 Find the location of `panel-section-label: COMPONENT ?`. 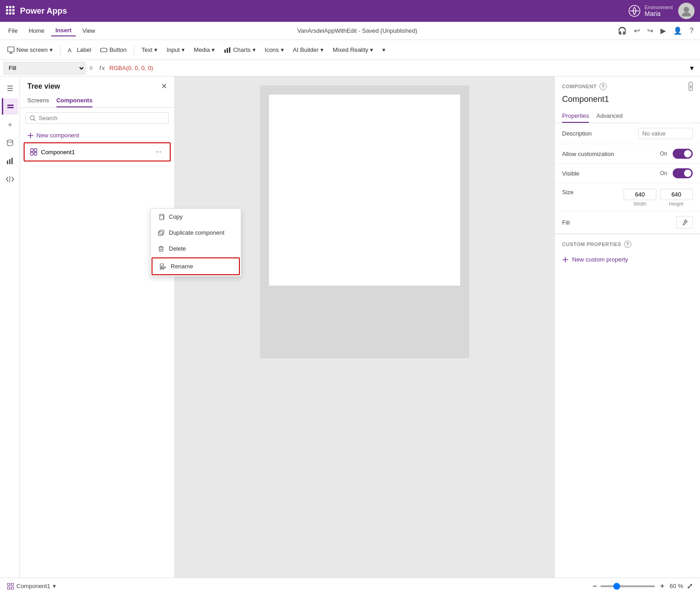

panel-section-label: COMPONENT ? is located at coordinates (584, 86).